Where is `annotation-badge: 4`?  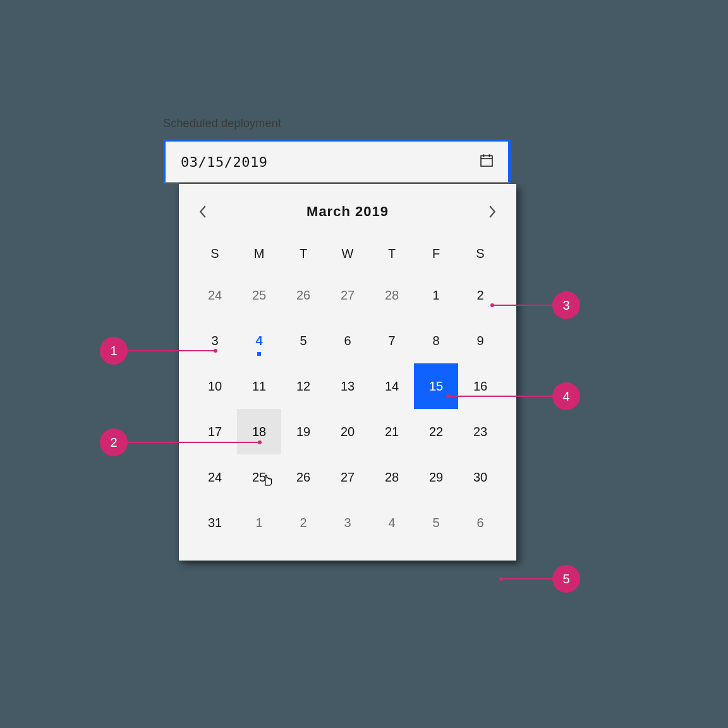
annotation-badge: 4 is located at coordinates (566, 396).